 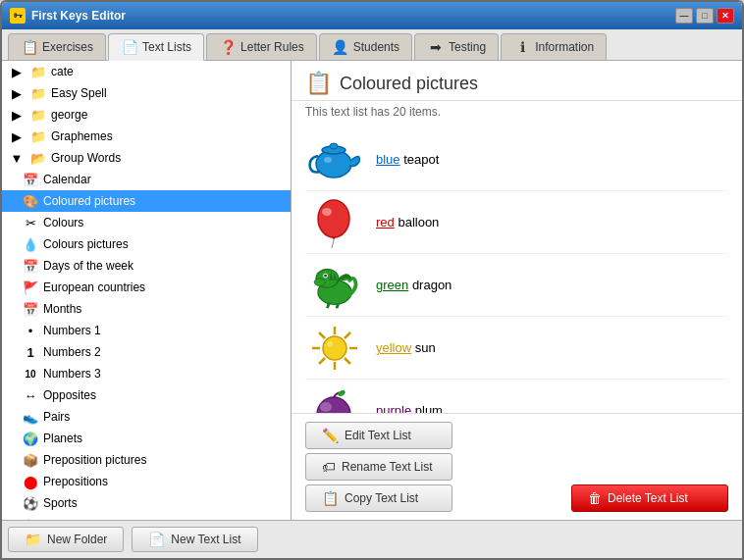 What do you see at coordinates (516, 113) in the screenshot?
I see `content-subtitle: This text list has 20 items.` at bounding box center [516, 113].